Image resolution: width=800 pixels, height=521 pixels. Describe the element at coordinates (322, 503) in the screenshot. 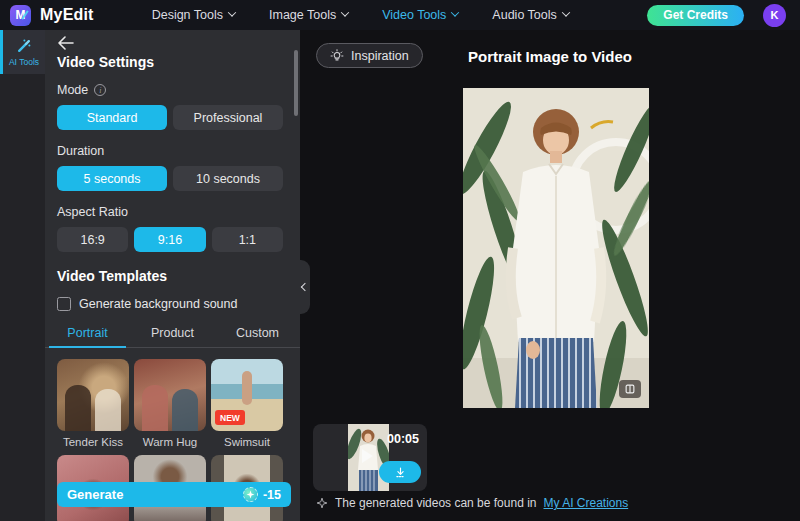

I see `sparkle-icon` at that location.